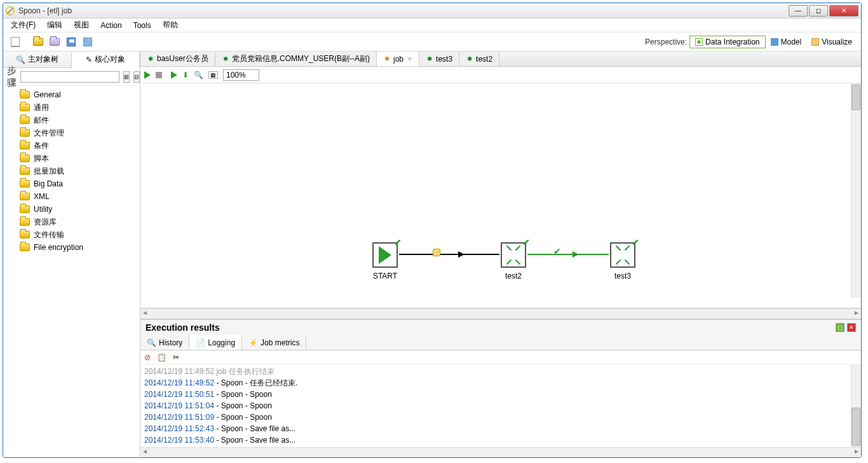  I want to click on tree-item-label: 条件, so click(41, 146).